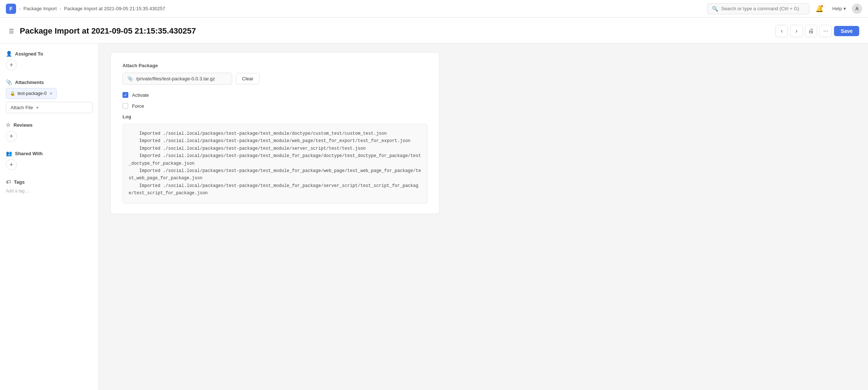  What do you see at coordinates (19, 182) in the screenshot?
I see `tags-label: Tags` at bounding box center [19, 182].